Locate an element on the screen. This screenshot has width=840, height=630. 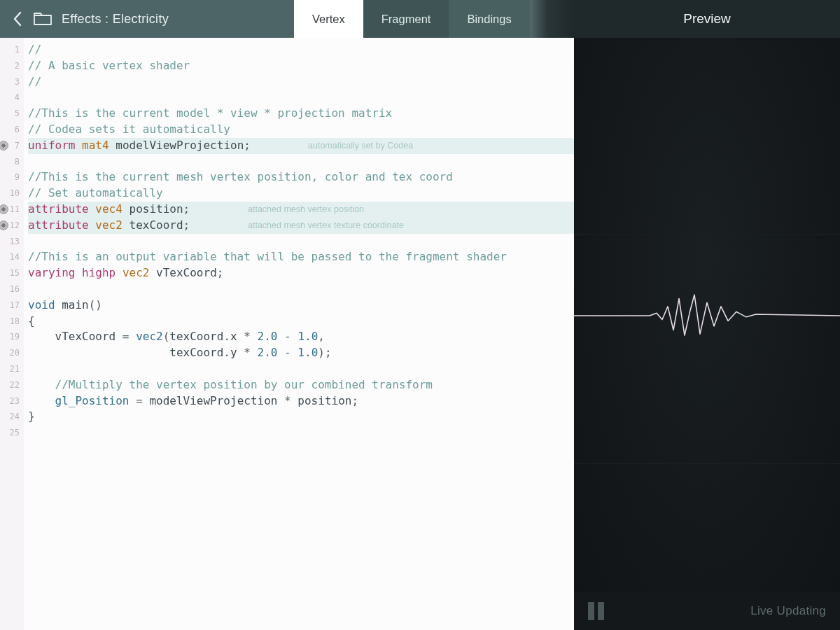
line-number: 18 is located at coordinates (12, 322).